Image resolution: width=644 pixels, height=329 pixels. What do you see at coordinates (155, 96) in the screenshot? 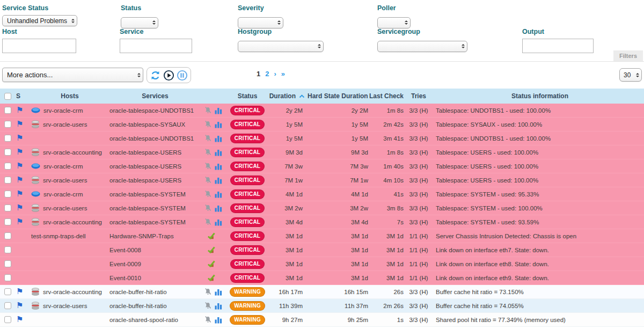
I see `col-header-services: Services` at bounding box center [155, 96].